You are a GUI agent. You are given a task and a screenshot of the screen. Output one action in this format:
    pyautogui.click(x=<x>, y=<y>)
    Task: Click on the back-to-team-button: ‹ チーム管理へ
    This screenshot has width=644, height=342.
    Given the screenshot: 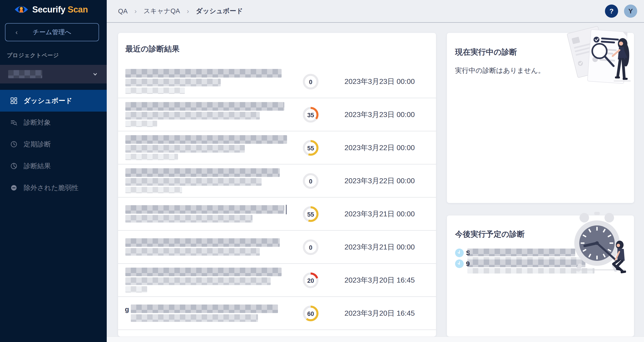 What is the action you would take?
    pyautogui.click(x=52, y=32)
    